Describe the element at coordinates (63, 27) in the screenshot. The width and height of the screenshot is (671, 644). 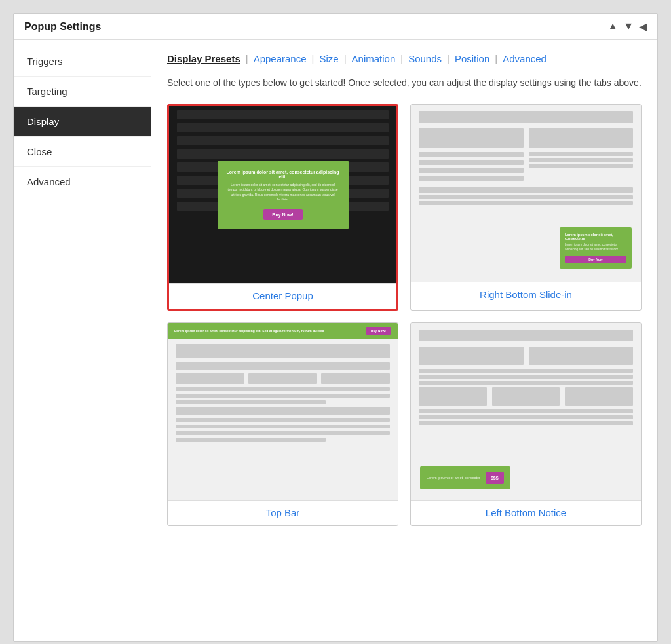
I see `panel-title: Popup Settings` at that location.